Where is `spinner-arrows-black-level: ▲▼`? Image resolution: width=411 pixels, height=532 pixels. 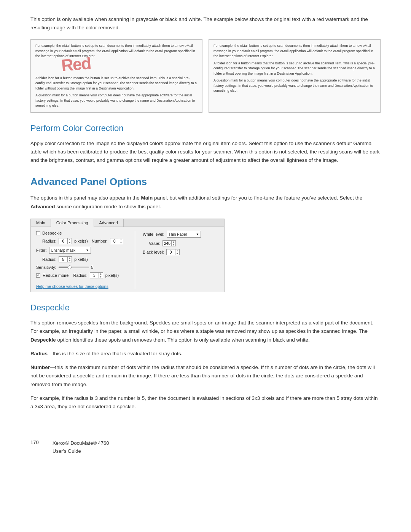
spinner-arrows-black-level: ▲▼ is located at coordinates (177, 252).